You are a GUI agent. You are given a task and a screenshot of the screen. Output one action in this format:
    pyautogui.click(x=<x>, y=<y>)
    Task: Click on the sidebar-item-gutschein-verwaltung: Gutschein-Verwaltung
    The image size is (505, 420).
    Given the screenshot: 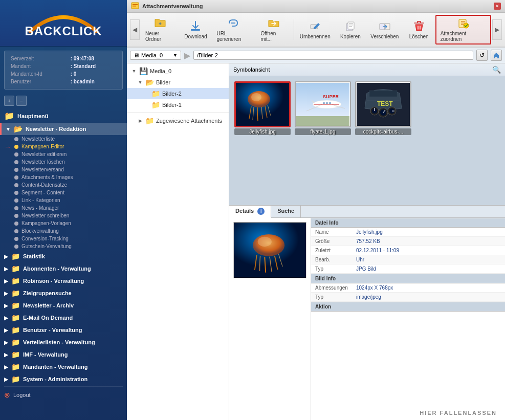 What is the action you would take?
    pyautogui.click(x=69, y=247)
    